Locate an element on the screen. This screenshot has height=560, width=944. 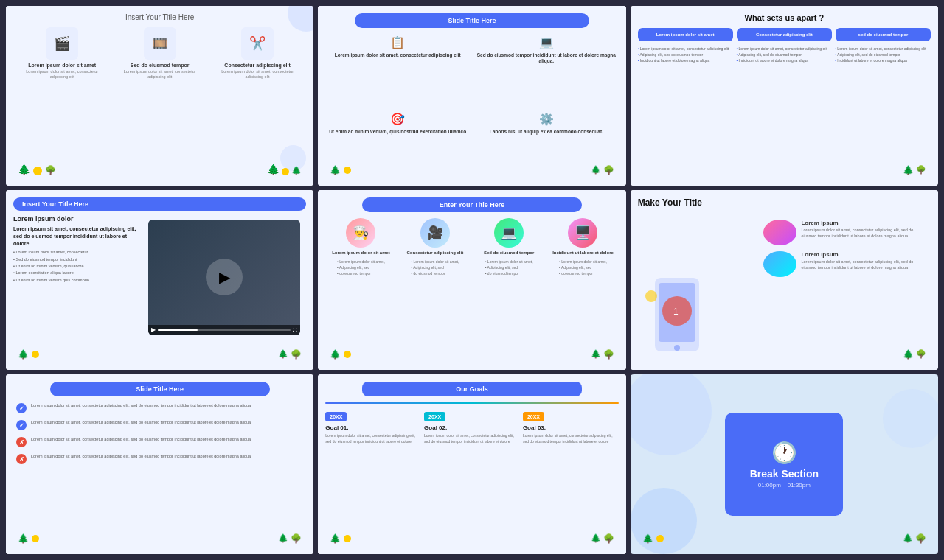
slide5-avatar-1: 🎥 is located at coordinates (435, 233).